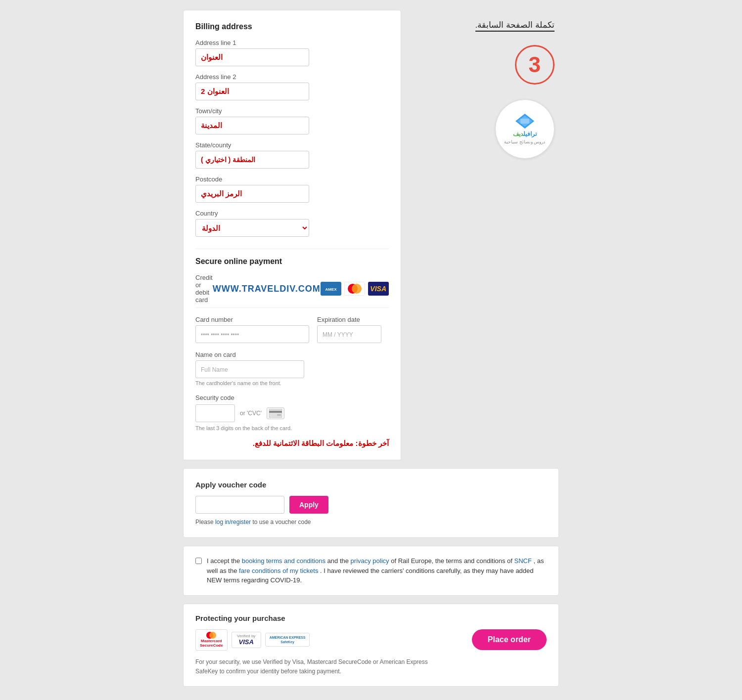 This screenshot has width=742, height=700. Describe the element at coordinates (252, 329) in the screenshot. I see `card-number-field: Card number` at that location.